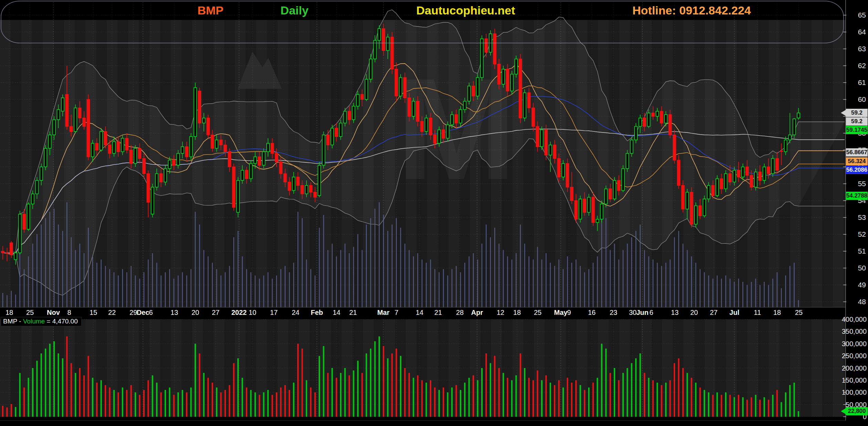 This screenshot has width=868, height=426. Describe the element at coordinates (317, 312) in the screenshot. I see `date-label: Feb` at that location.